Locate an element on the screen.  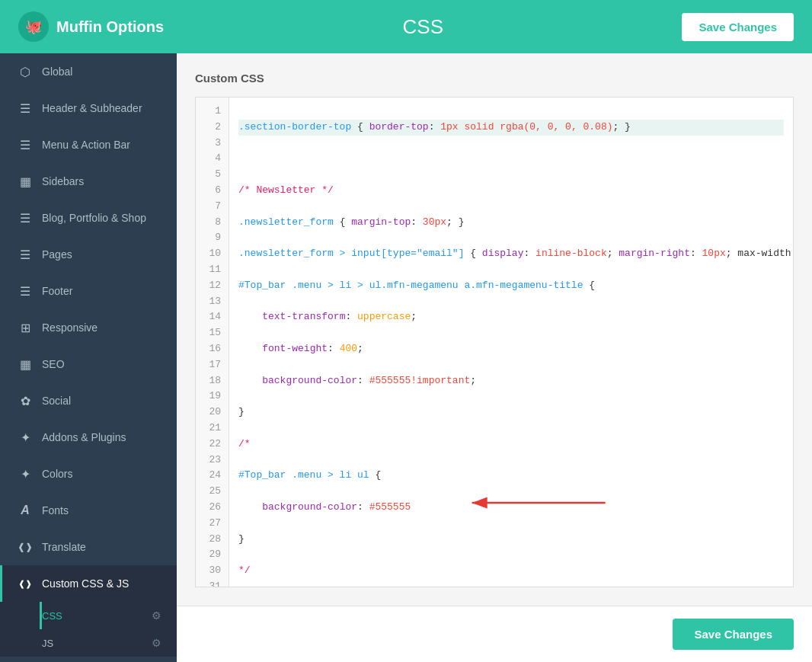
sidebar-sub-menu: CSS ⚙ JS ⚙ is located at coordinates (88, 629).